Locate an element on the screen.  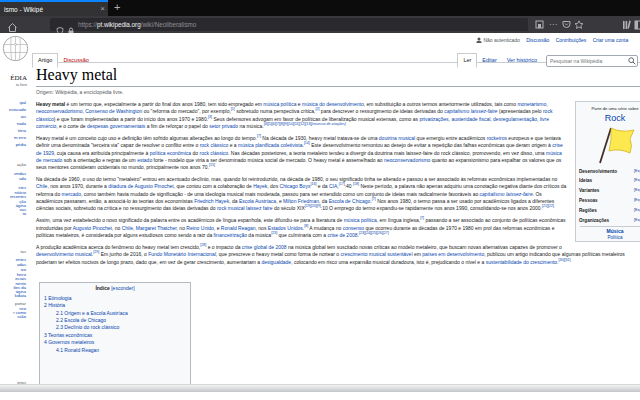
article-link: Fundo Monetário Internacional is located at coordinates (182, 254).